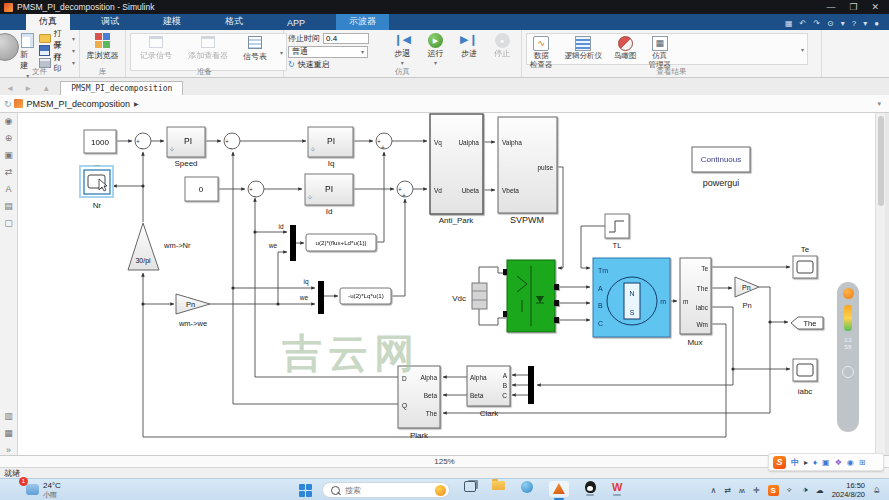 The height and width of the screenshot is (500, 889). Describe the element at coordinates (255, 49) in the screenshot. I see `signal-table-button: 信号表` at that location.